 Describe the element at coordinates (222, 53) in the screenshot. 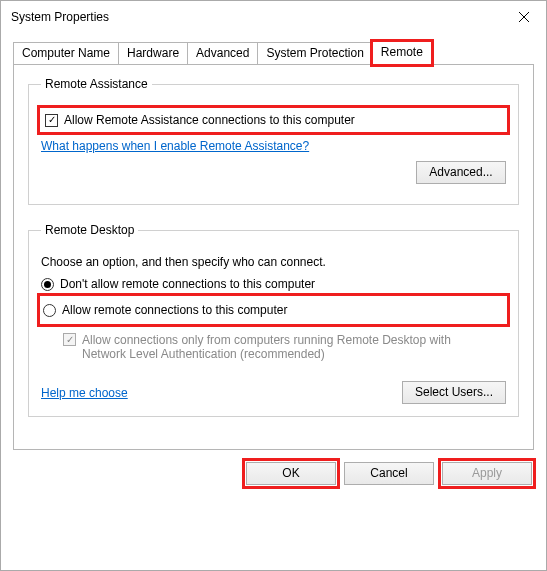

I see `tab-advanced: Advanced` at that location.